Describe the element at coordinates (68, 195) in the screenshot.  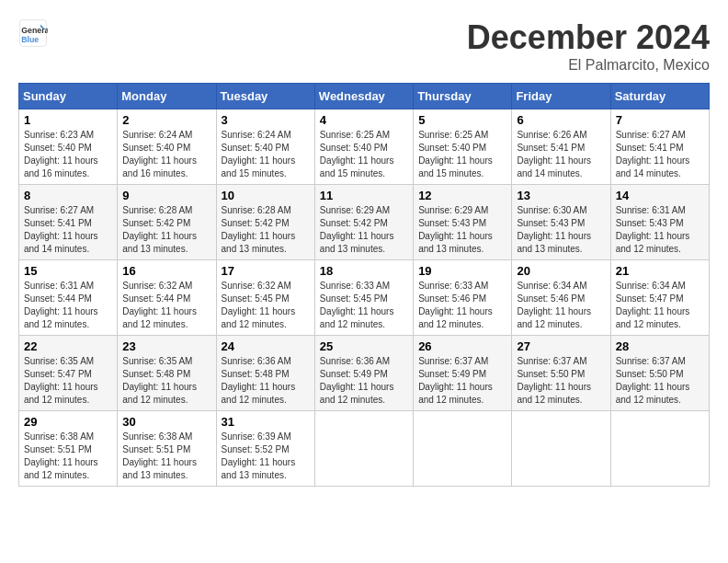
I see `day-number: 8` at that location.